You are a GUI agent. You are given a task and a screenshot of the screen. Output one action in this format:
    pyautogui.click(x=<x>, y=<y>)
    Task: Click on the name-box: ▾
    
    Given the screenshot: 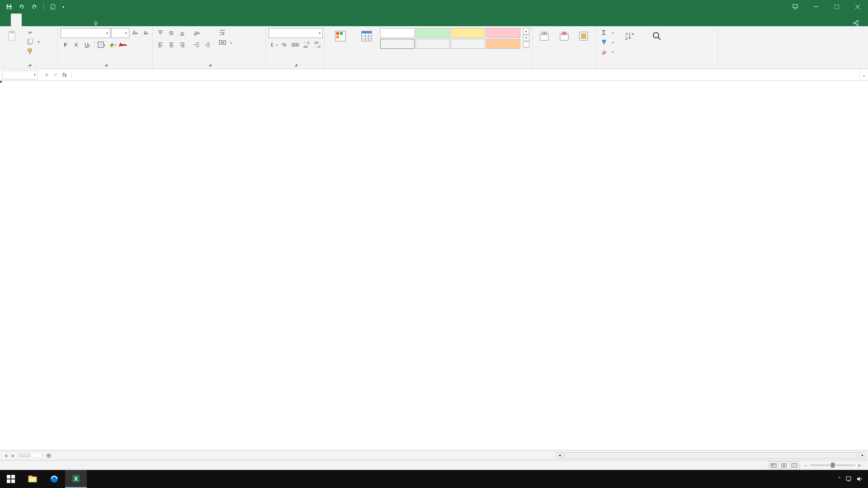 What is the action you would take?
    pyautogui.click(x=20, y=75)
    